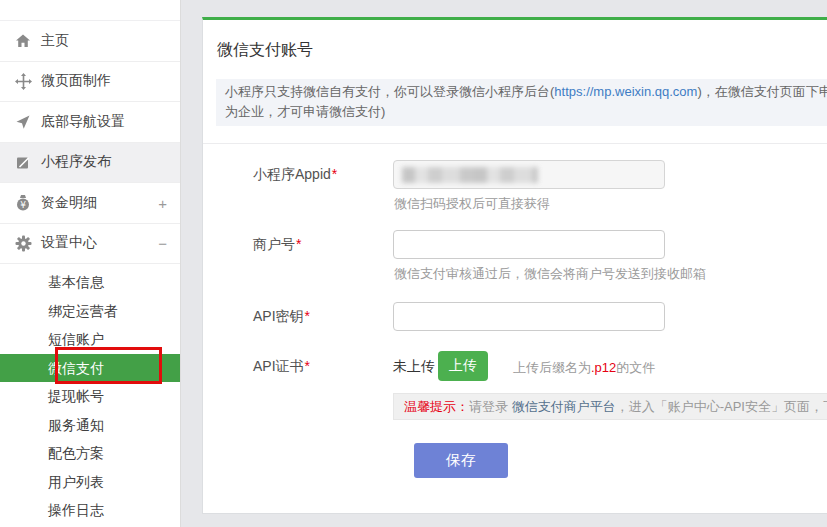 This screenshot has height=527, width=827. What do you see at coordinates (722, 406) in the screenshot?
I see `tip-text: ，进入「账户中心-API安全」页面，下载` at bounding box center [722, 406].